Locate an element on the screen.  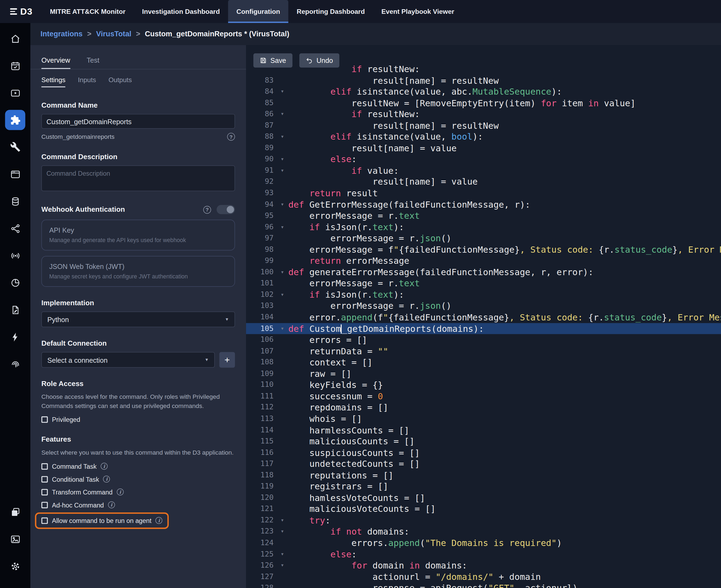
tools-icon is located at coordinates (15, 147).